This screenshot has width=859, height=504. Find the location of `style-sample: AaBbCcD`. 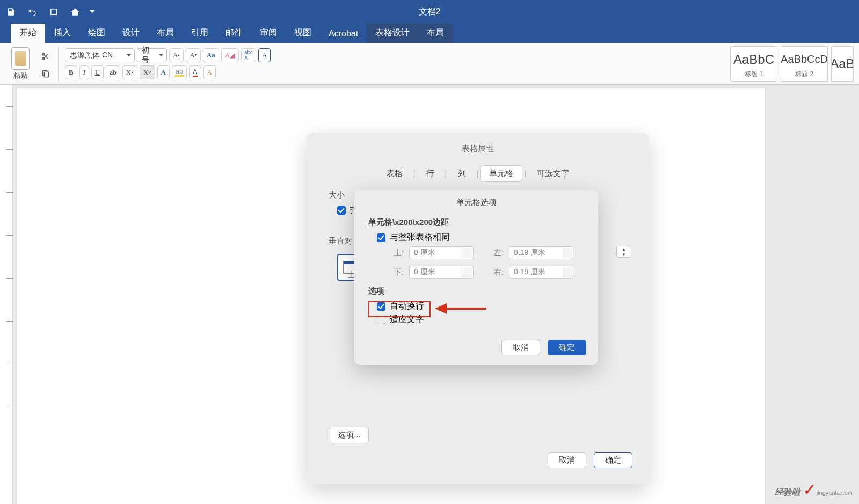

style-sample: AaBbCcD is located at coordinates (804, 59).